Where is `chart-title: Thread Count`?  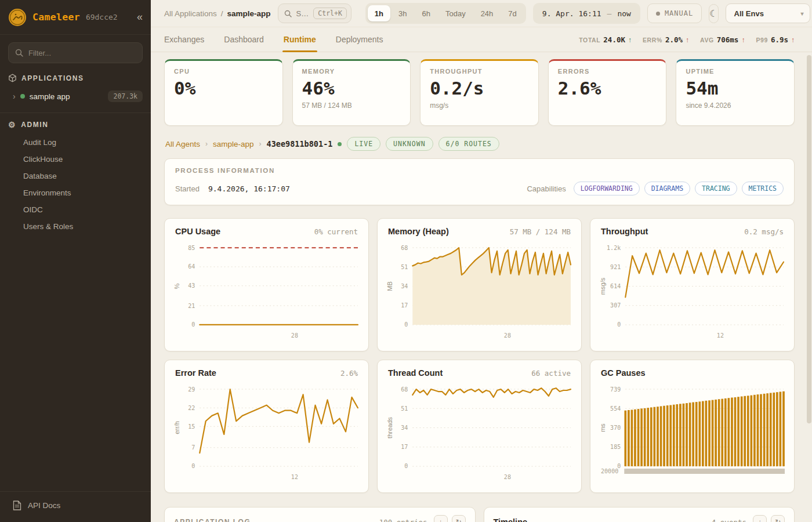
chart-title: Thread Count is located at coordinates (415, 373).